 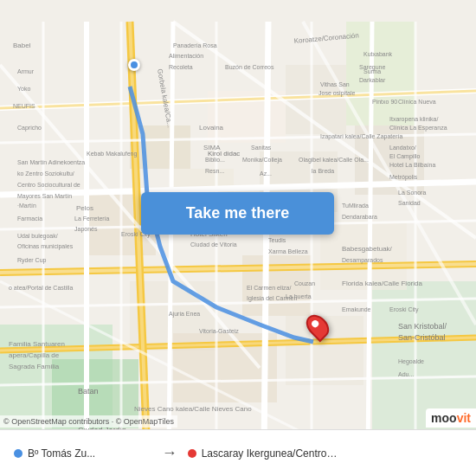 I want to click on svg-text: Xarma Belleza, so click(x=288, y=251).